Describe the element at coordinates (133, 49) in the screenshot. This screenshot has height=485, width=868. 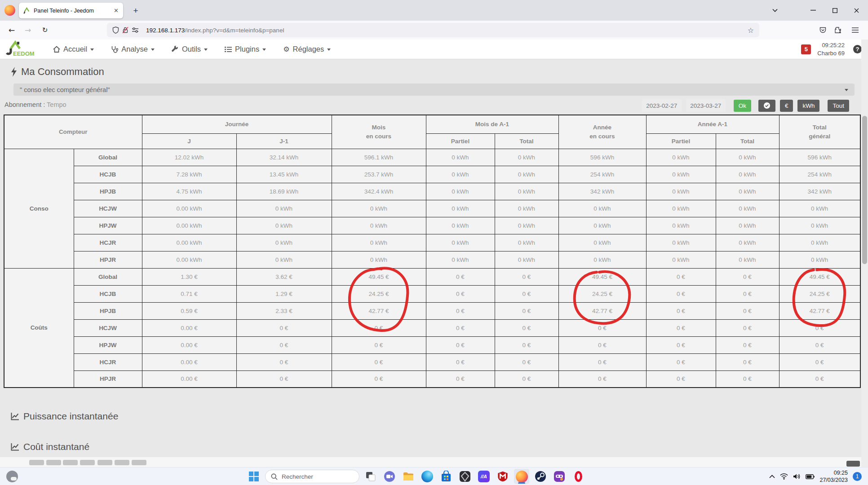
I see `menu-analyse: Analyse` at that location.